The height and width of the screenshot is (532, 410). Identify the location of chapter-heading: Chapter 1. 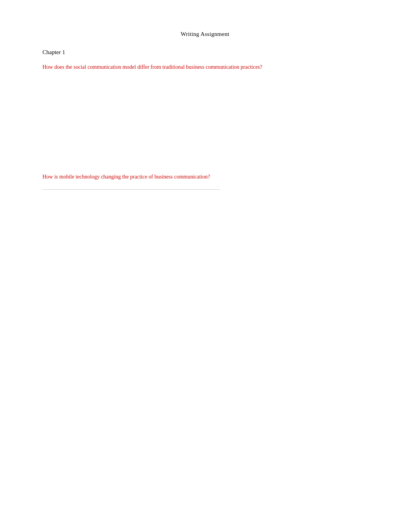
(205, 53).